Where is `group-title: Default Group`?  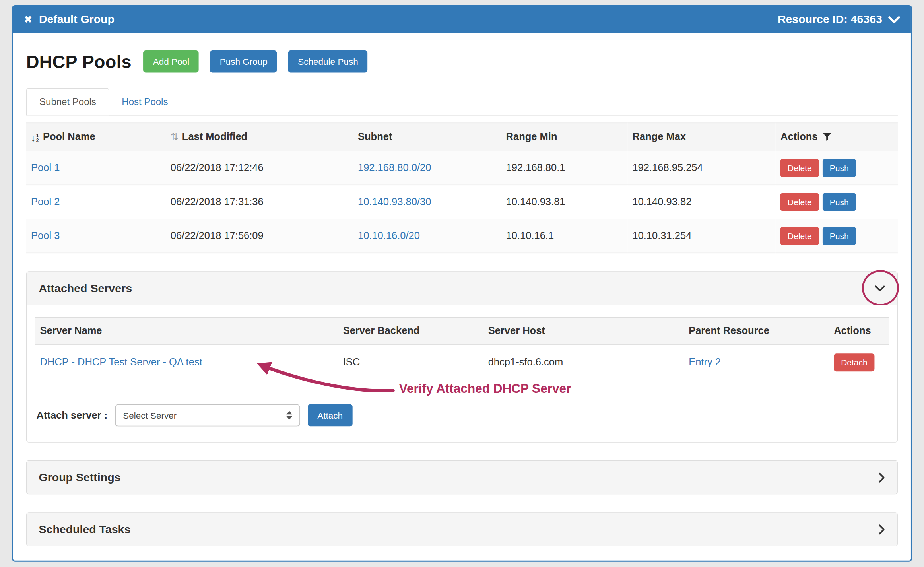 group-title: Default Group is located at coordinates (77, 20).